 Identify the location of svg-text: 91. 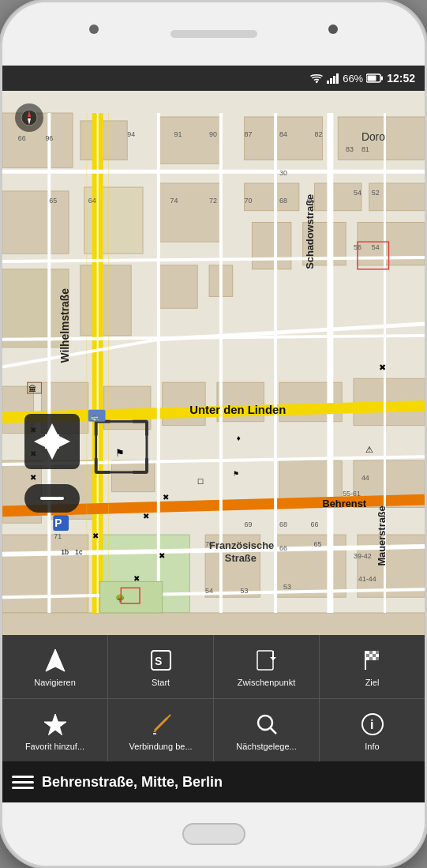
(178, 134).